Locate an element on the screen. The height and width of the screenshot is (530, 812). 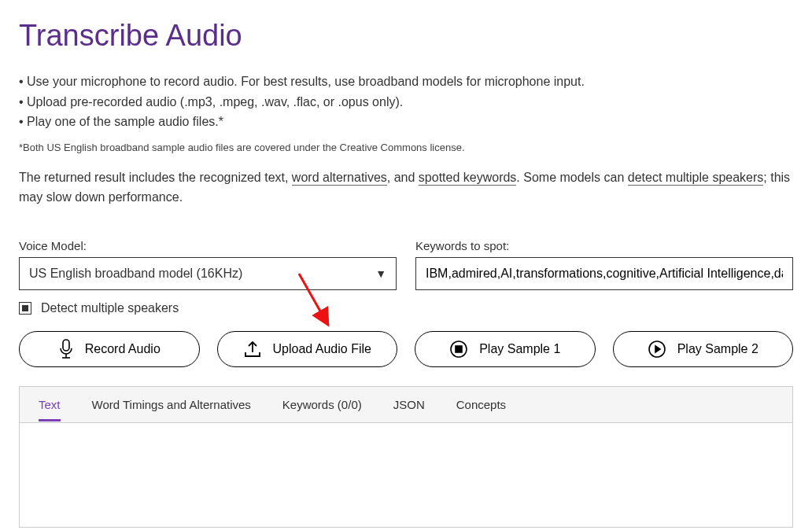
voice-model-value: US English broadband model (16KHz) is located at coordinates (135, 274).